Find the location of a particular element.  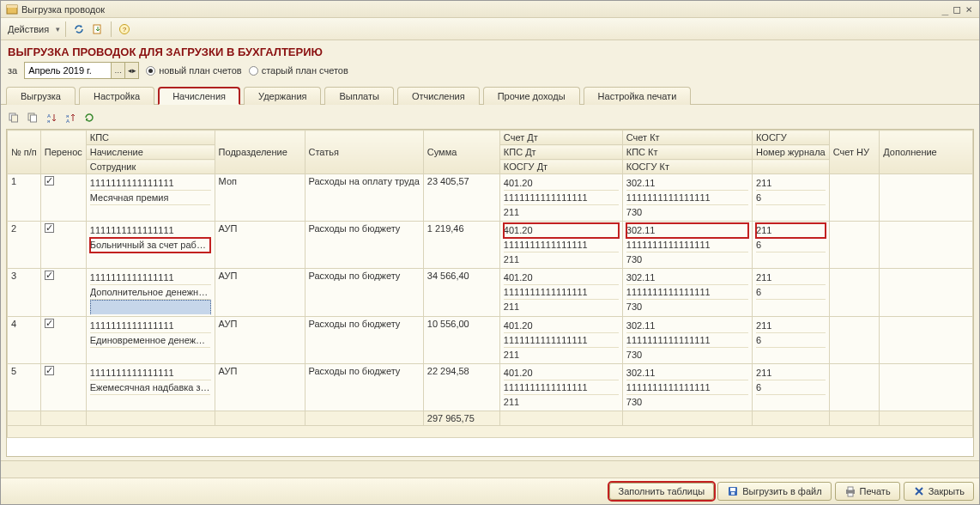

col-kt: Счет Кт is located at coordinates (687, 137).